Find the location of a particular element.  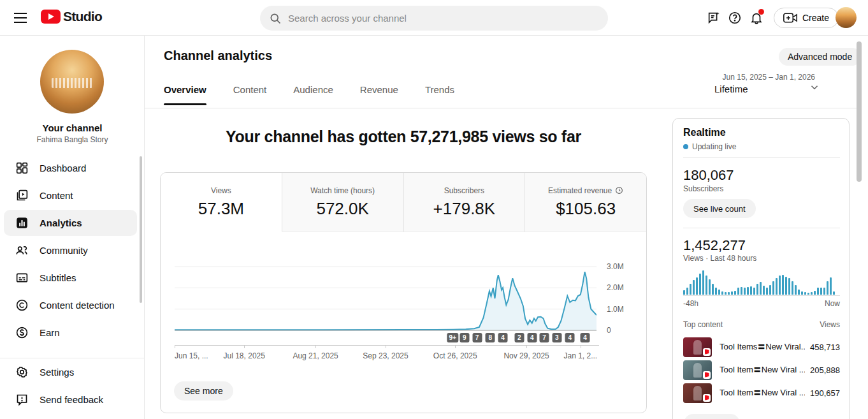

y-axis-tick: 1.0M is located at coordinates (616, 309).